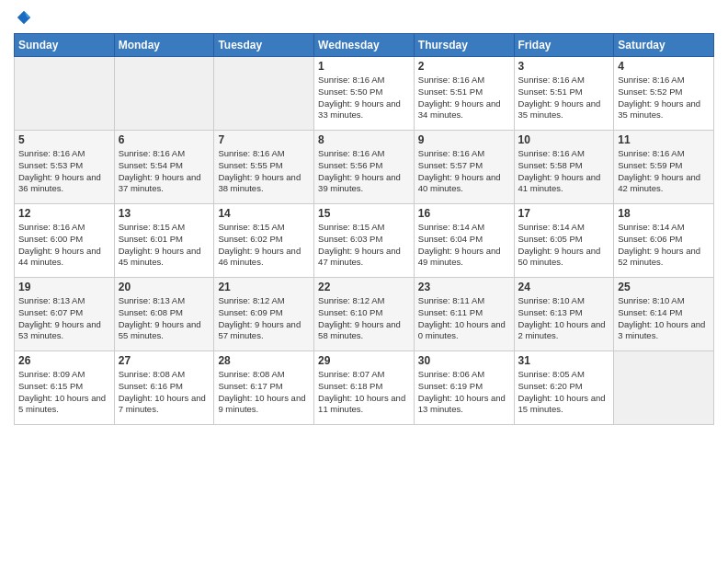  Describe the element at coordinates (664, 287) in the screenshot. I see `day-number: 25` at that location.